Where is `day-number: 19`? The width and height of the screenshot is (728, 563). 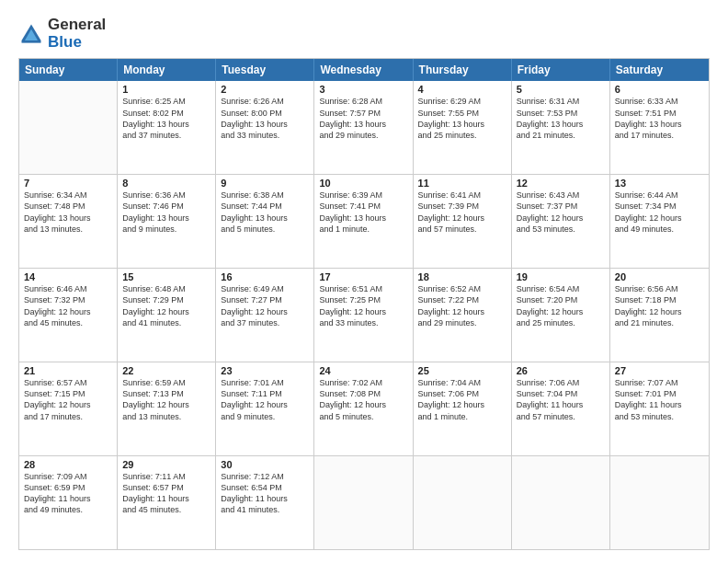 day-number: 19 is located at coordinates (561, 277).